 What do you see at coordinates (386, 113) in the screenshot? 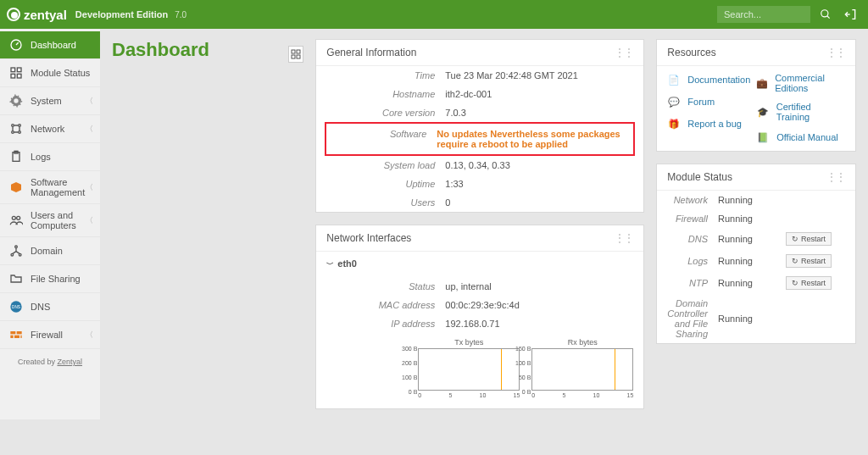
I see `label: Core version` at bounding box center [386, 113].